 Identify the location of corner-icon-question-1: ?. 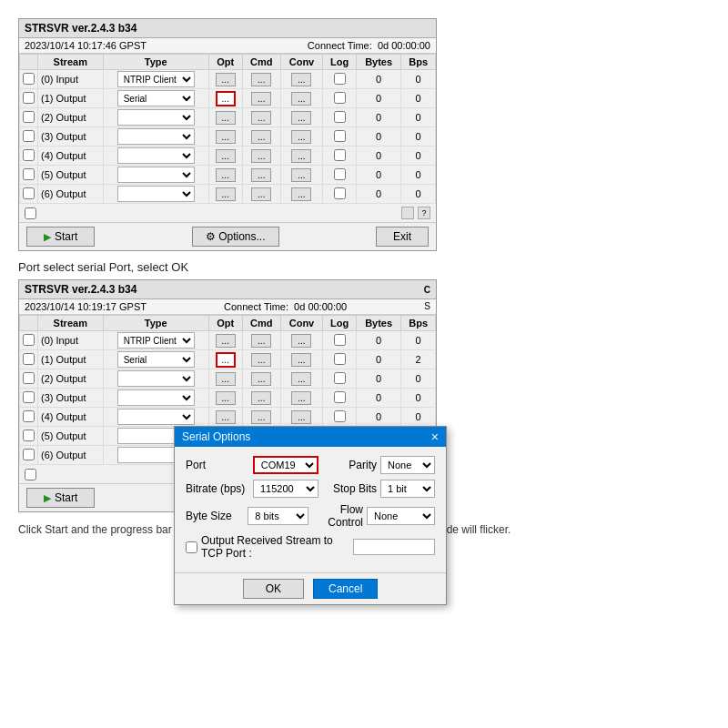
(424, 213).